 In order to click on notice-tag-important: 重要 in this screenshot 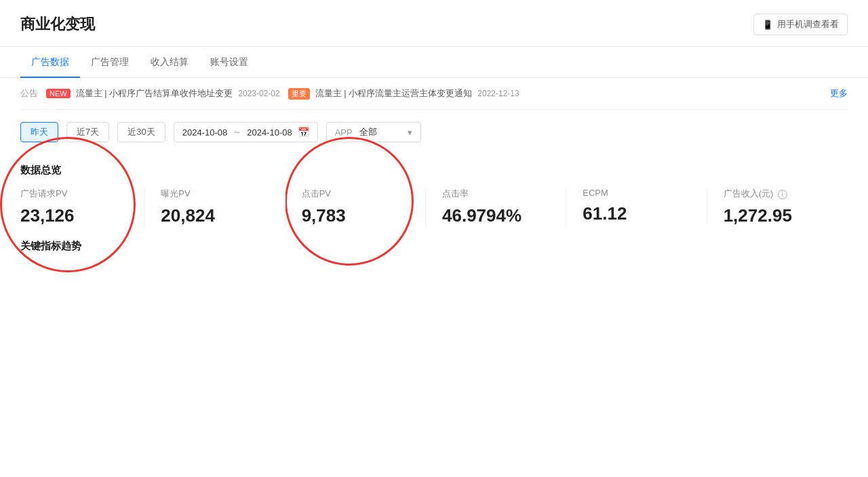, I will do `click(299, 94)`.